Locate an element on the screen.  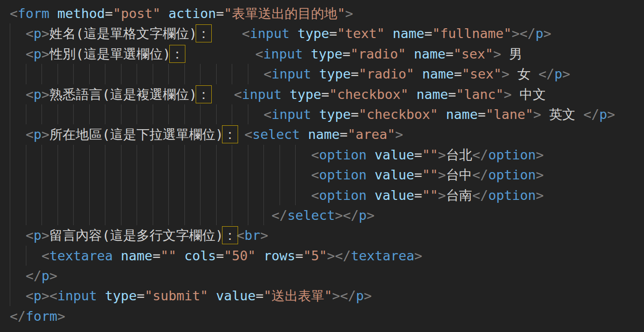
code-token: 姓名(這是單格文字欄位) is located at coordinates (123, 33).